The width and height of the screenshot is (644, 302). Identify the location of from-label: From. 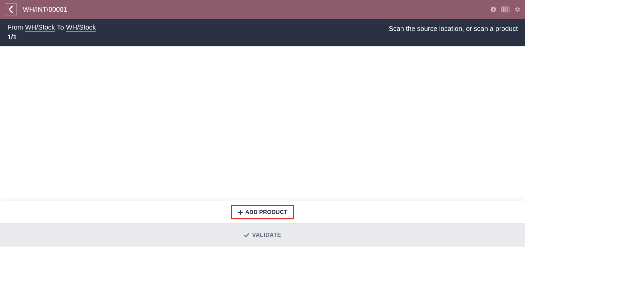
(15, 28).